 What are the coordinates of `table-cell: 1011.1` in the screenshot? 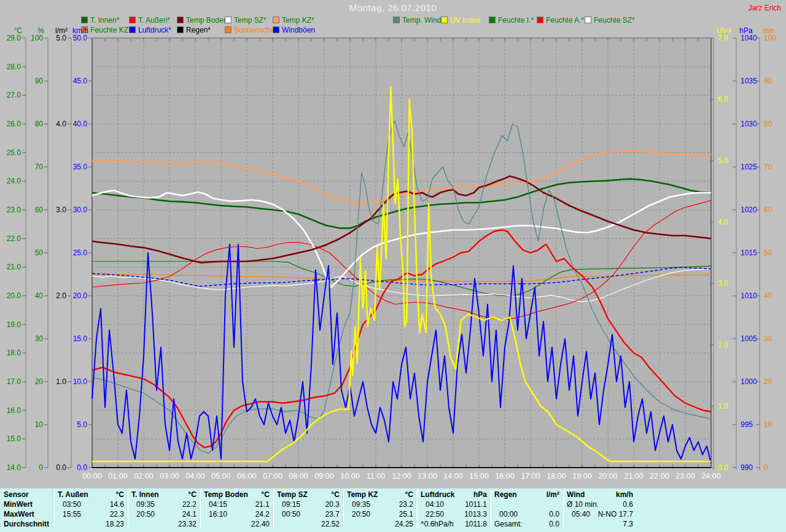 It's located at (459, 504).